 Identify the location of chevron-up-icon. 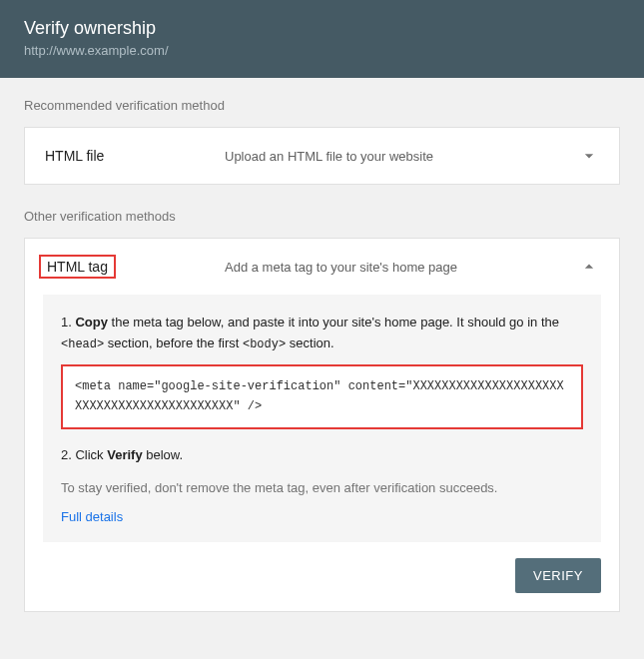
(589, 267).